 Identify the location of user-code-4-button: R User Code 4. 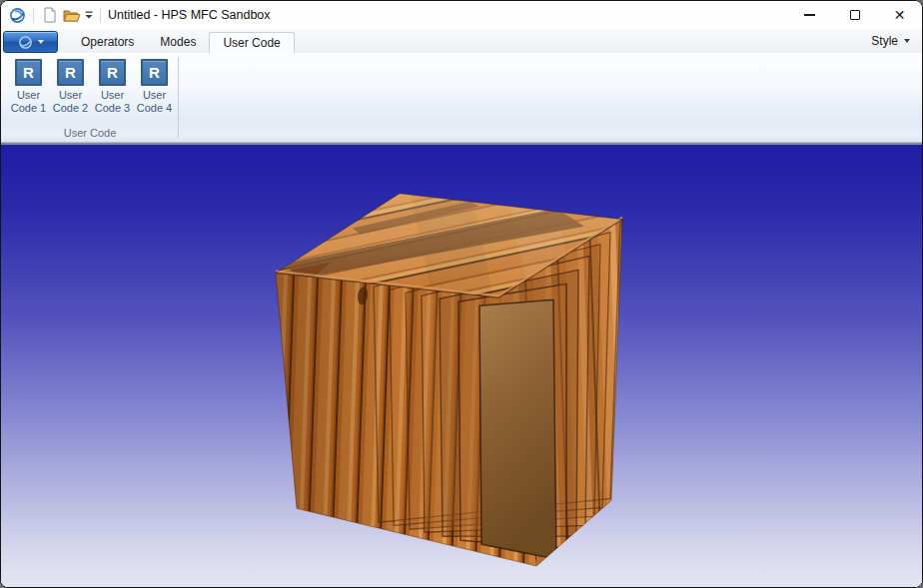
(154, 86).